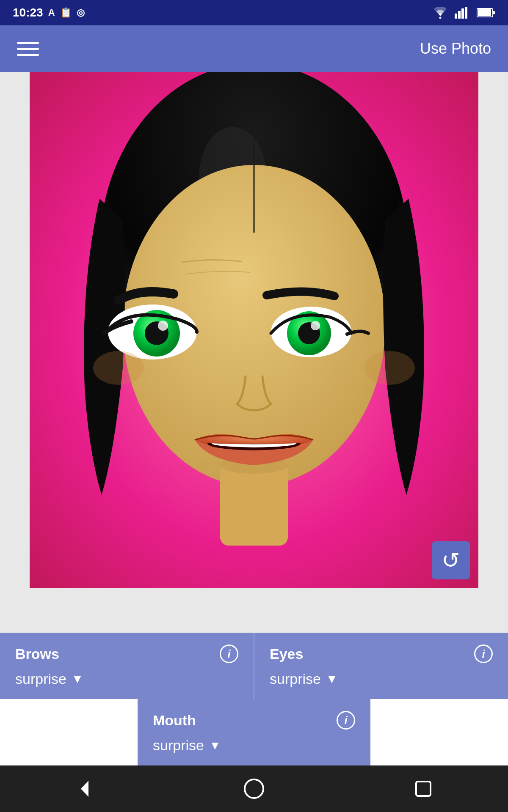  Describe the element at coordinates (254, 789) in the screenshot. I see `home-icon` at that location.